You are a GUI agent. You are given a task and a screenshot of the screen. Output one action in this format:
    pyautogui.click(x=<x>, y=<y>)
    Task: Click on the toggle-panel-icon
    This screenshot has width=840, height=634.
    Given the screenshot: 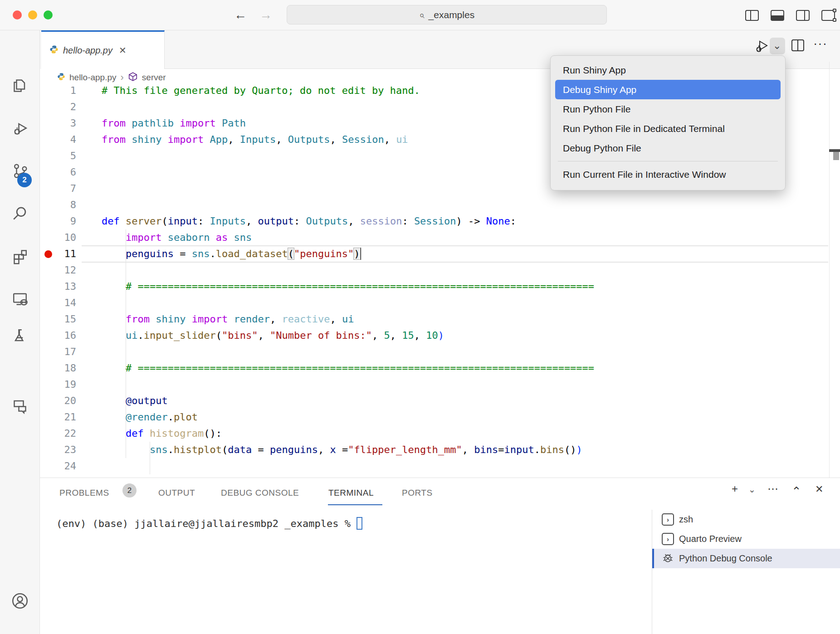 What is the action you would take?
    pyautogui.click(x=777, y=15)
    